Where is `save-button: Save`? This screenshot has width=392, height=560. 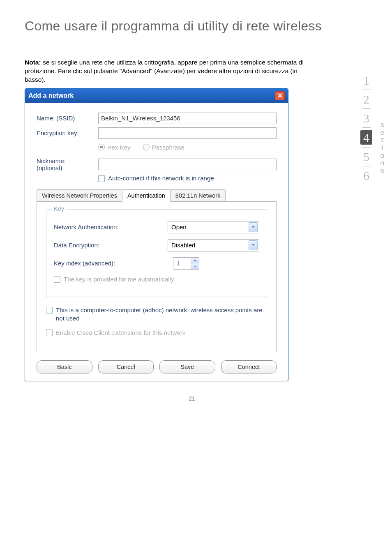
save-button: Save is located at coordinates (187, 367).